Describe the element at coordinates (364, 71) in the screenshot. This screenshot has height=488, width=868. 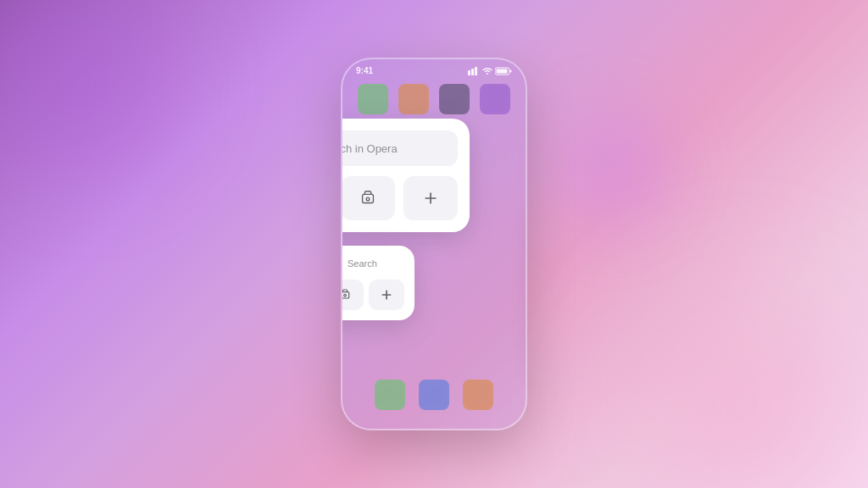
I see `time-display: 9:41` at that location.